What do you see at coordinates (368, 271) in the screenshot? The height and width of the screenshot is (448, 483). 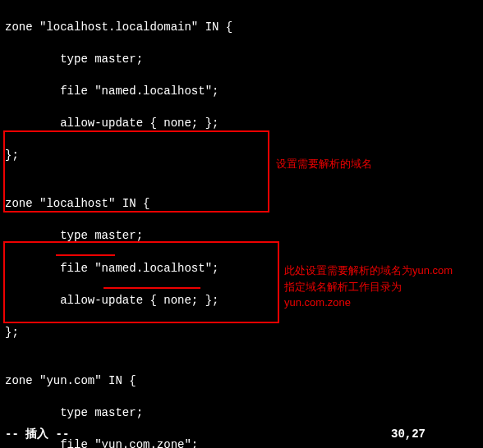 I see `annotation-2-line: 此处设置需要解析的域名为yun.com` at bounding box center [368, 271].